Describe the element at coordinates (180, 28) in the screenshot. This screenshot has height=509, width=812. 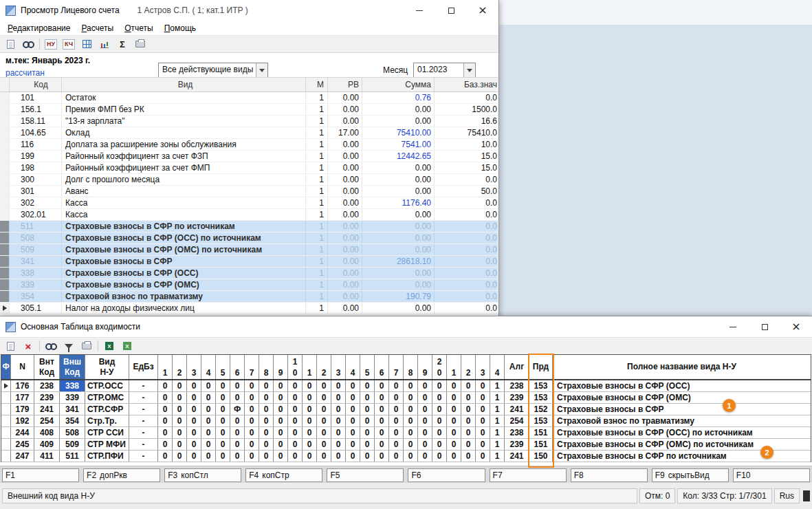
I see `menu-help: Помощь` at that location.